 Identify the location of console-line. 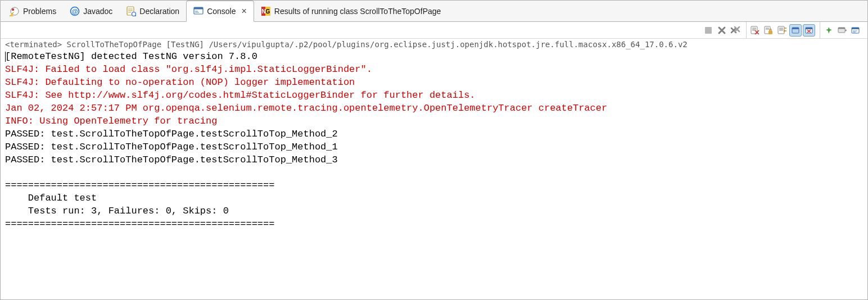
(434, 173).